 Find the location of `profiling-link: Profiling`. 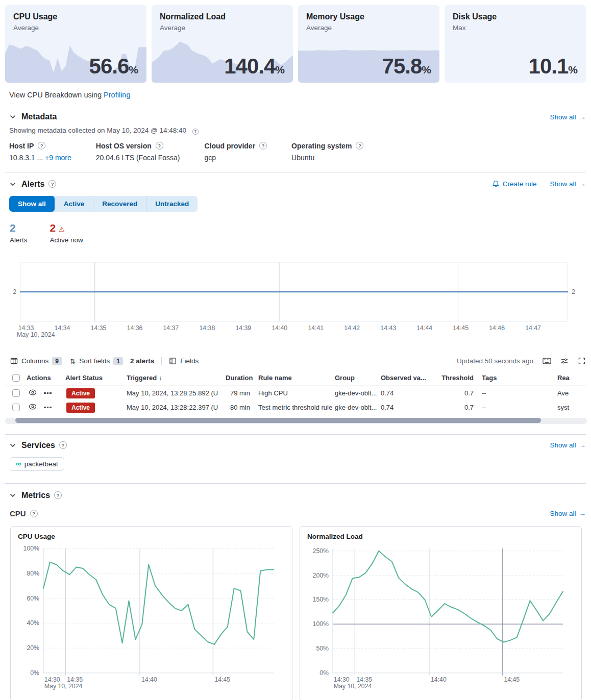

profiling-link: Profiling is located at coordinates (117, 95).